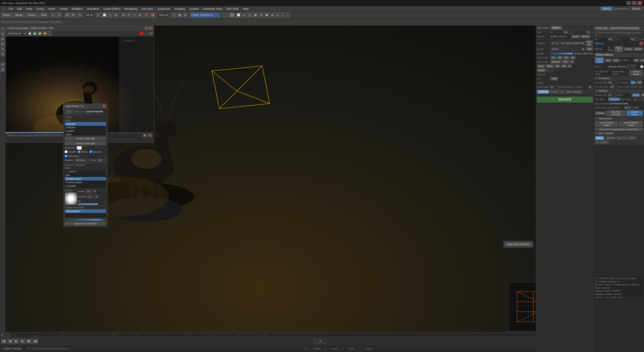  I want to click on off-btn: Off, so click(639, 82).